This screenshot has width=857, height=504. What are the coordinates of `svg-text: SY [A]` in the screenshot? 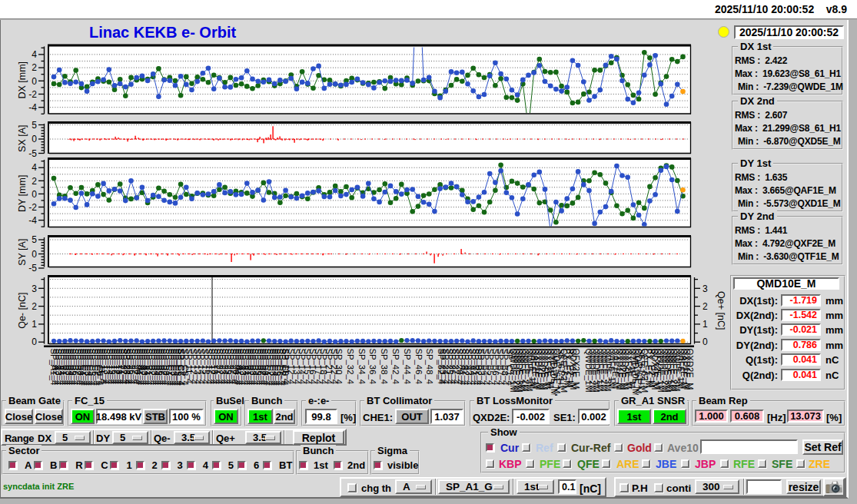 It's located at (22, 252).